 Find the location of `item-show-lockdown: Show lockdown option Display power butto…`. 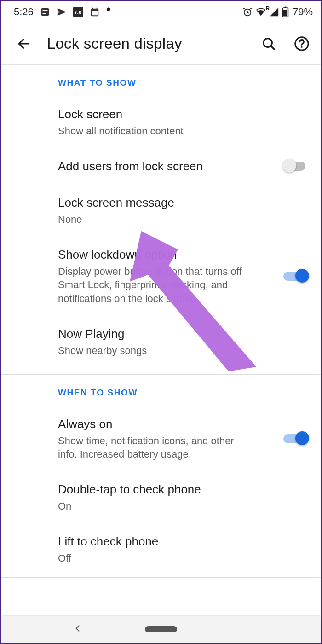

item-show-lockdown: Show lockdown option Display power butto… is located at coordinates (161, 276).